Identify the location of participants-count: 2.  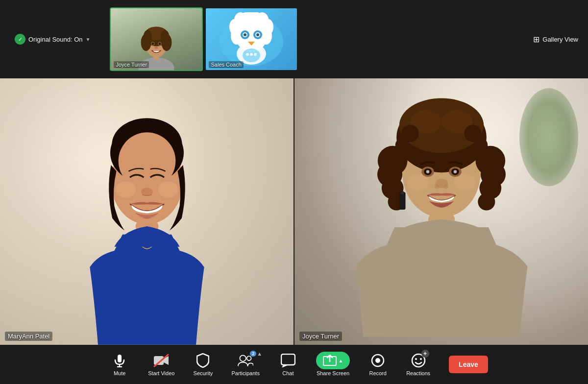
(253, 354).